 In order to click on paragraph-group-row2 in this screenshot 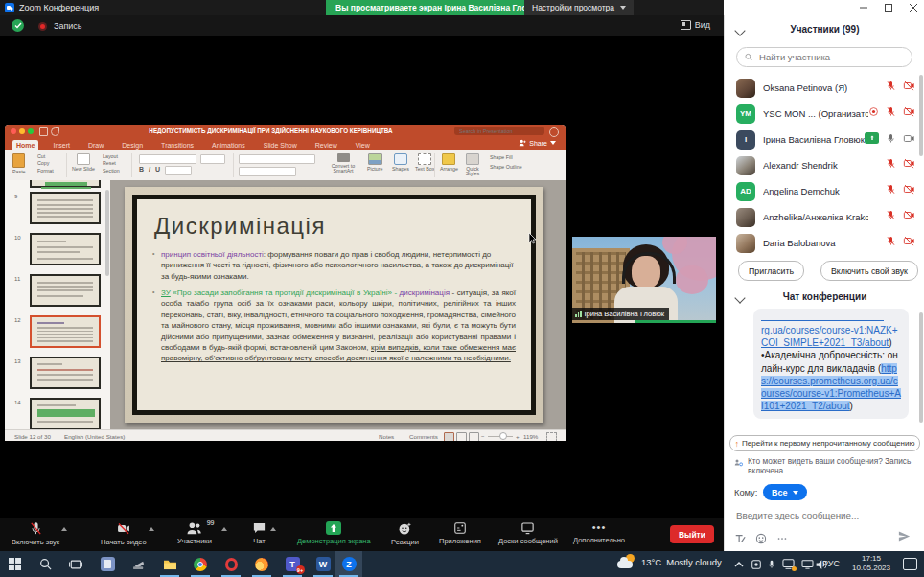, I will do `click(267, 172)`.